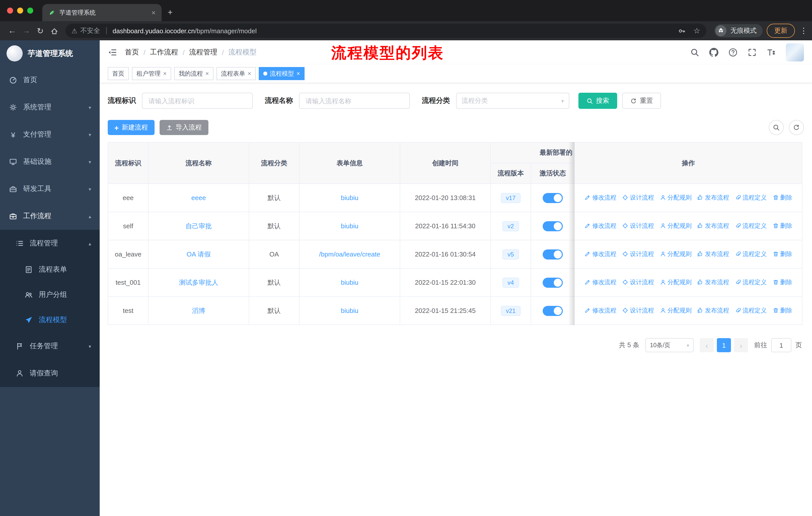  Describe the element at coordinates (102, 13) in the screenshot. I see `browser-tab: 芋道管理系统 ×` at that location.